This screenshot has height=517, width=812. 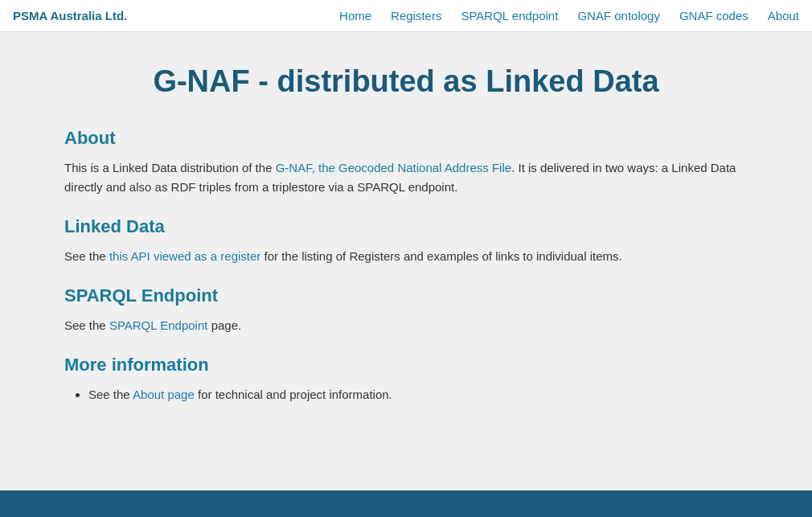 I want to click on nav-link-registers: Registers, so click(x=416, y=16).